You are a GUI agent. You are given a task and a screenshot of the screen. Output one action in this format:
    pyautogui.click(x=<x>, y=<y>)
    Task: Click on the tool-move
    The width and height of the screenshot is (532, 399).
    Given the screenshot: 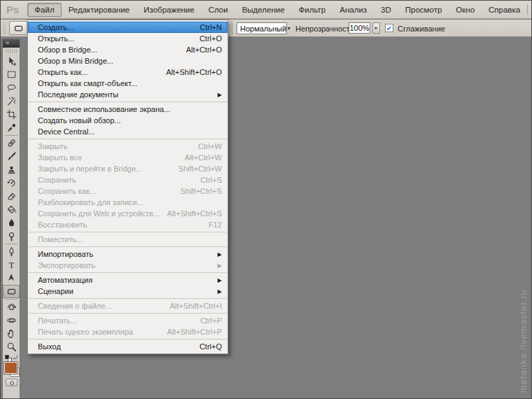 What is the action you would take?
    pyautogui.click(x=11, y=62)
    